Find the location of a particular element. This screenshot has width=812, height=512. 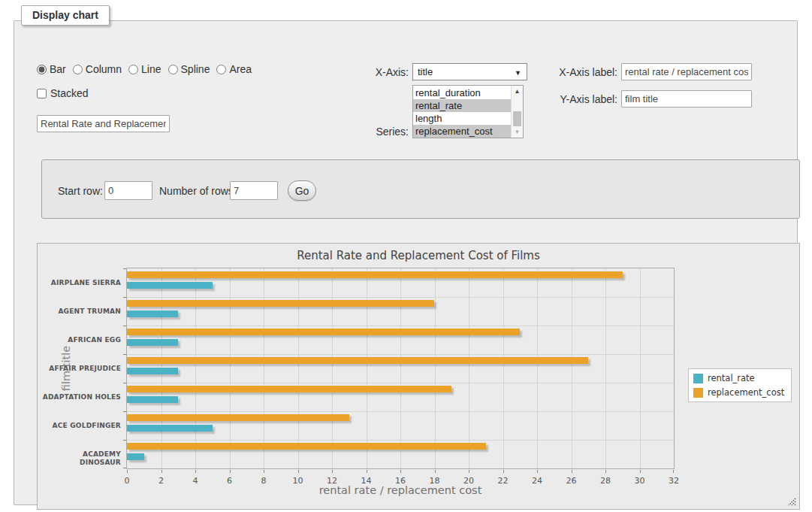

radio-spline-label: Spline is located at coordinates (195, 69).